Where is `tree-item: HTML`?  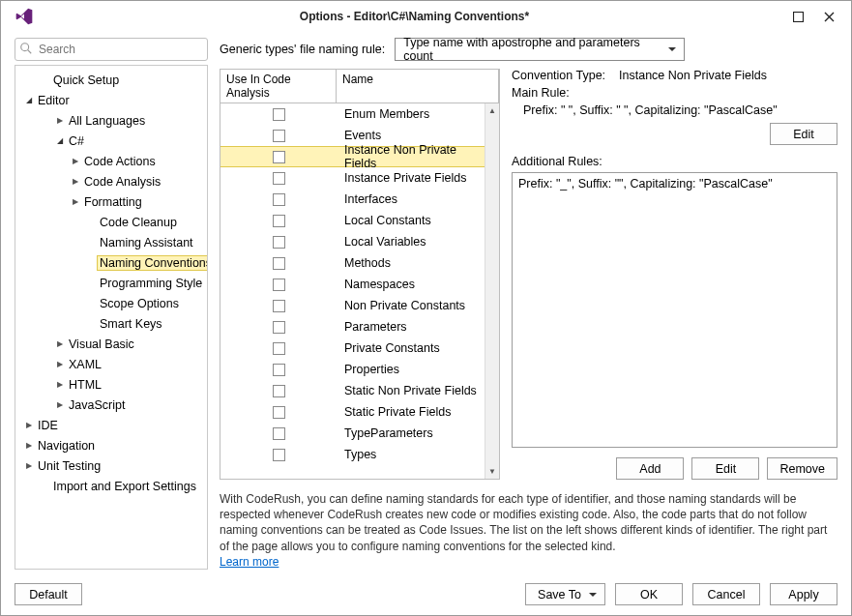 tree-item: HTML is located at coordinates (111, 385).